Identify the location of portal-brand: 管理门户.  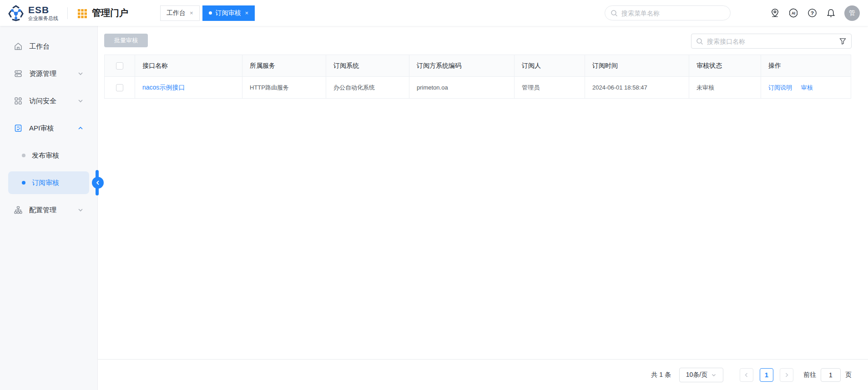
(103, 13).